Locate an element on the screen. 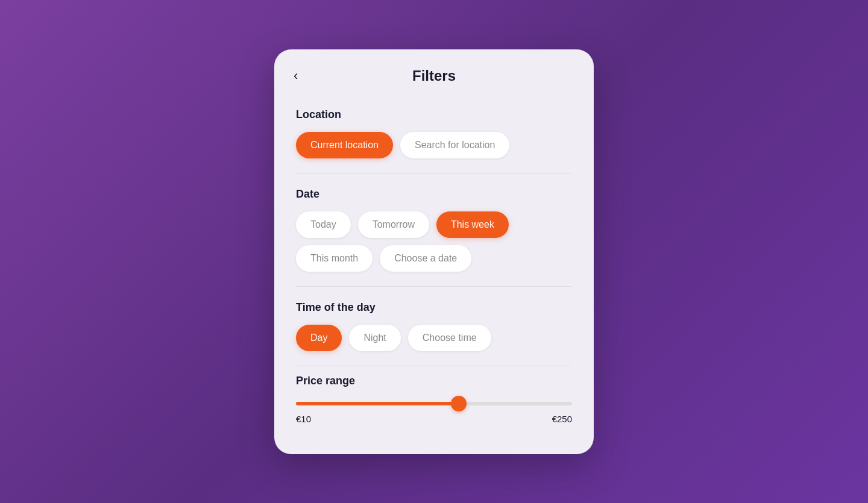 The image size is (868, 503). chip-current-location: Current location is located at coordinates (345, 145).